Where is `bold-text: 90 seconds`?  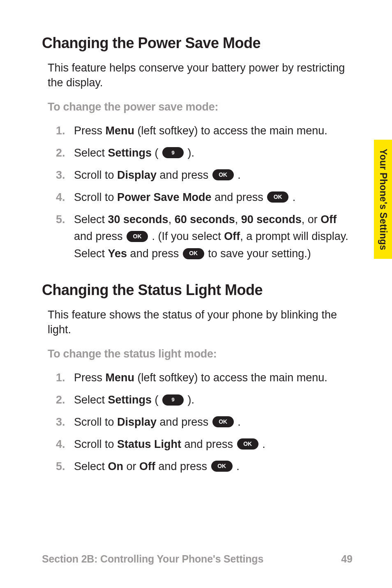 bold-text: 90 seconds is located at coordinates (271, 219).